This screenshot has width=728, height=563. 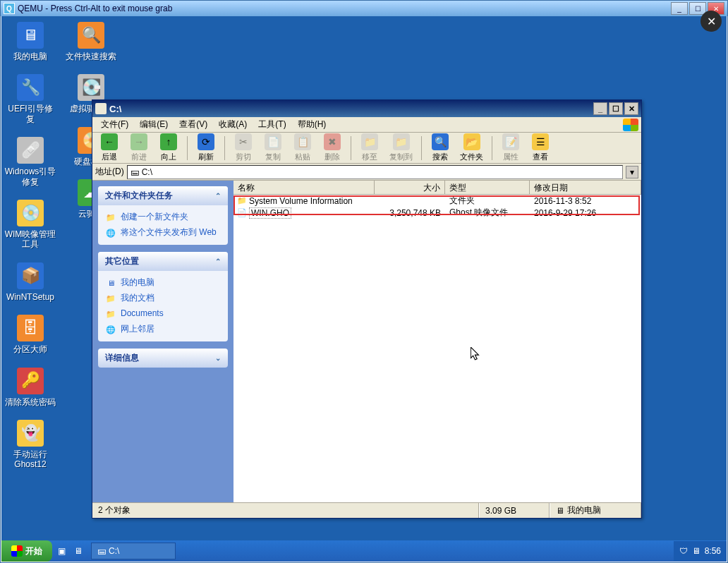 I want to click on icon-label: UEFI引导修复, so click(x=30, y=114).